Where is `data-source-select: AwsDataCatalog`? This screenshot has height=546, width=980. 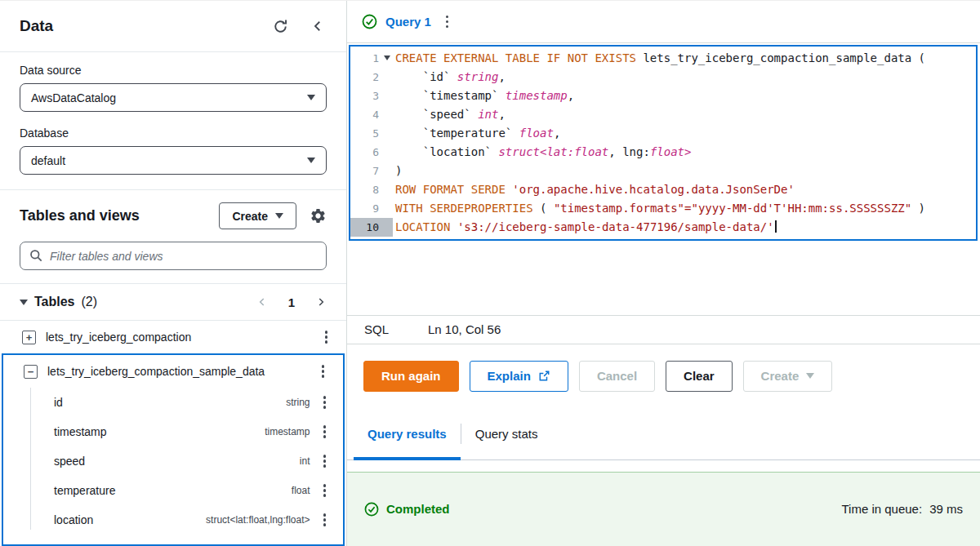 data-source-select: AwsDataCatalog is located at coordinates (173, 98).